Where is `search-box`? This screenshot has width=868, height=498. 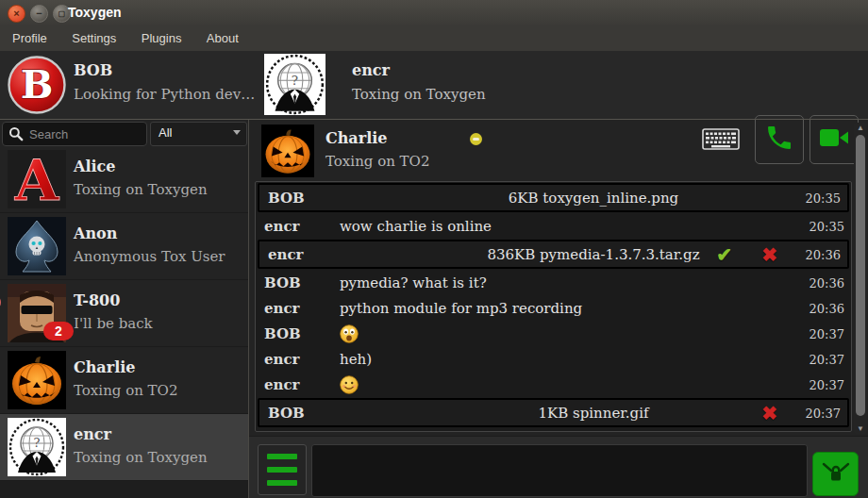 search-box is located at coordinates (75, 134).